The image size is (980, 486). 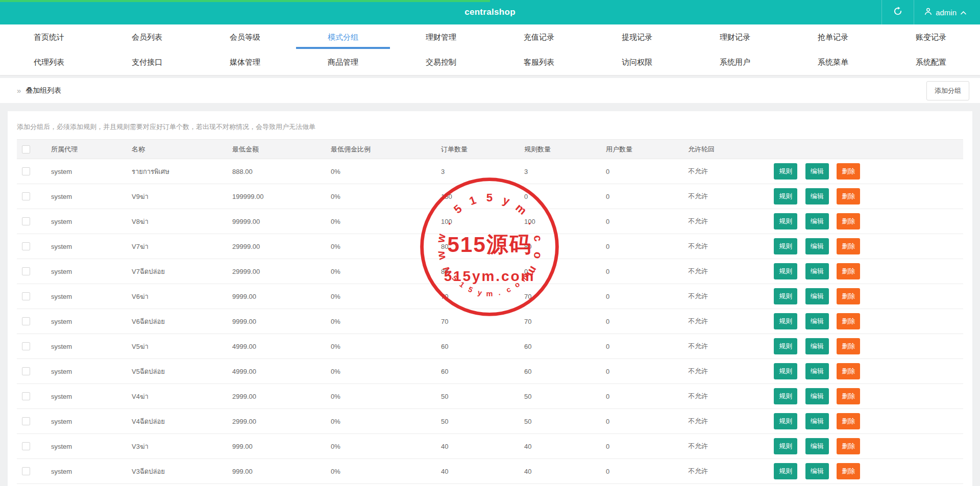 What do you see at coordinates (637, 62) in the screenshot?
I see `nav-item: 访问权限` at bounding box center [637, 62].